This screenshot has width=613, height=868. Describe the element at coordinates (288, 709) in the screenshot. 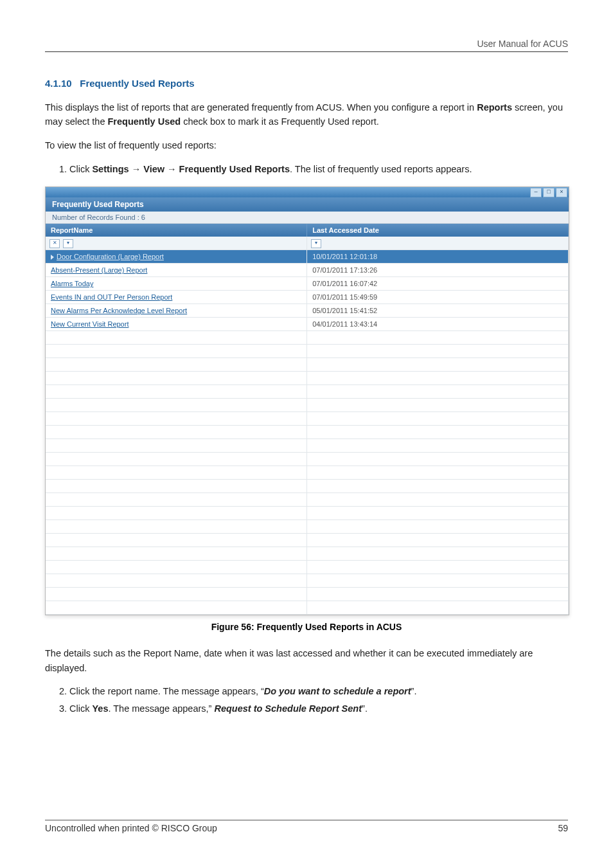

I see `bold-italic-message: Request to Schedule Report Sent` at that location.